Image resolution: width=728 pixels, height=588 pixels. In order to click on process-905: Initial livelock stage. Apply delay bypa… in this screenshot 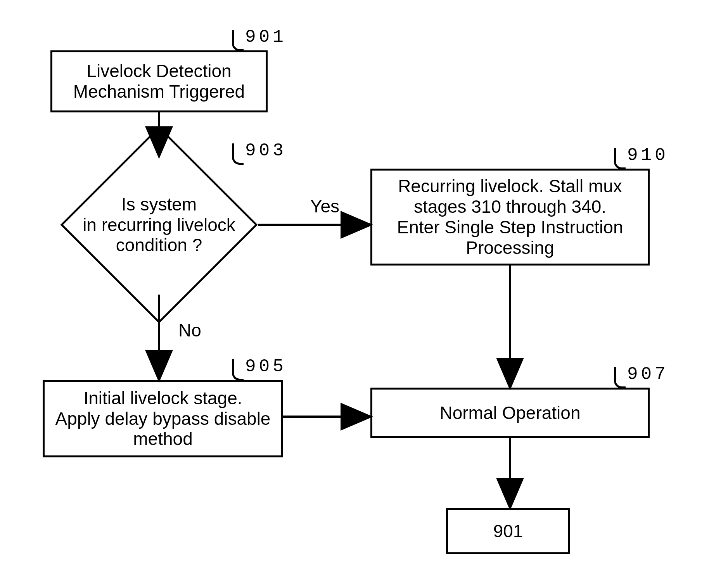, I will do `click(163, 419)`.